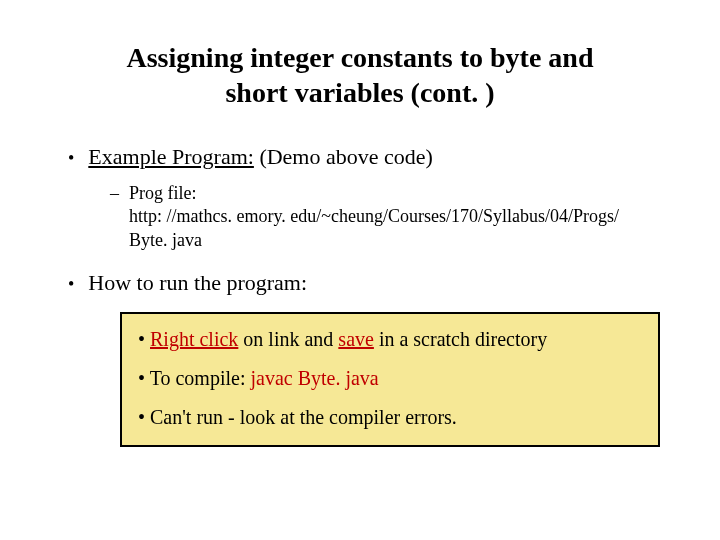 Image resolution: width=720 pixels, height=540 pixels. I want to click on right-click-text: Right click, so click(194, 339).